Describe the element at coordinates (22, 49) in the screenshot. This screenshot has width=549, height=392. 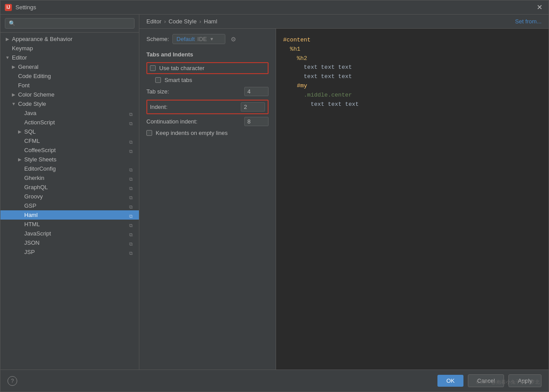
I see `sidebar-label-keymap: Keymap` at that location.